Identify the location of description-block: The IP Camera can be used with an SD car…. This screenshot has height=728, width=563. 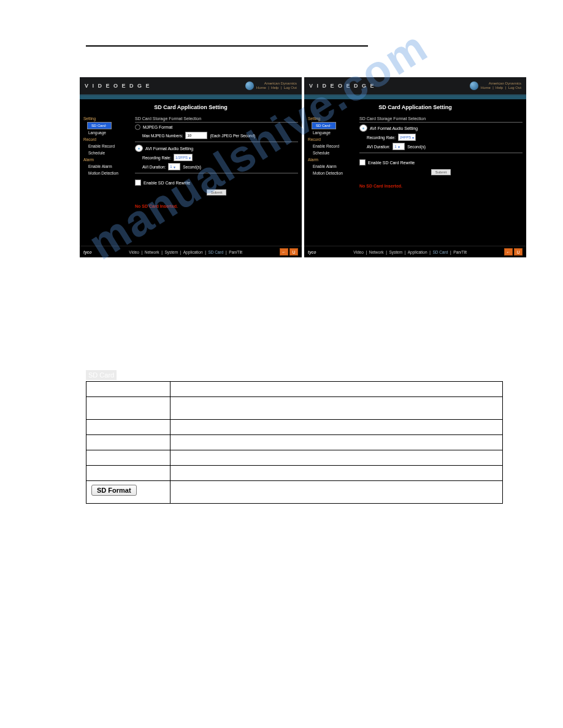
(294, 313).